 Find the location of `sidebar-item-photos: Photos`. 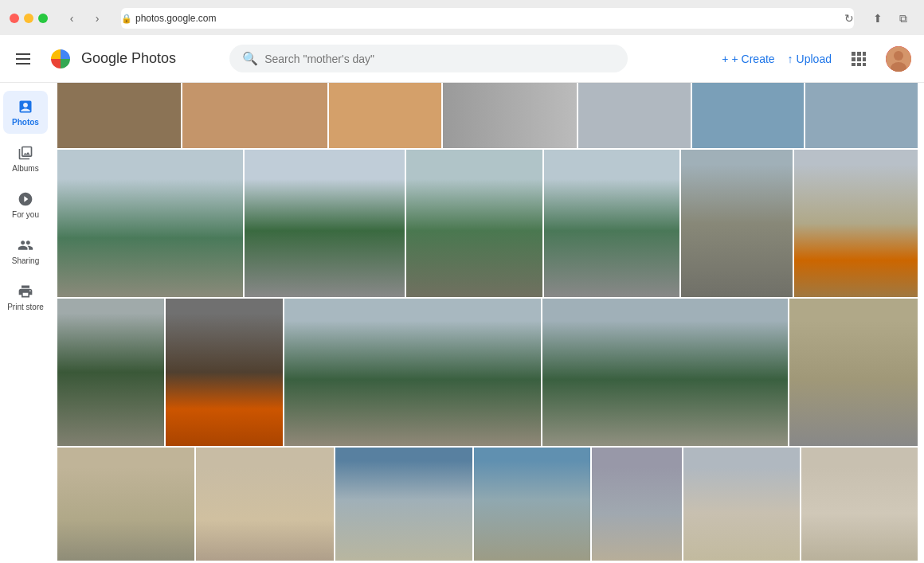

sidebar-item-photos: Photos is located at coordinates (25, 112).